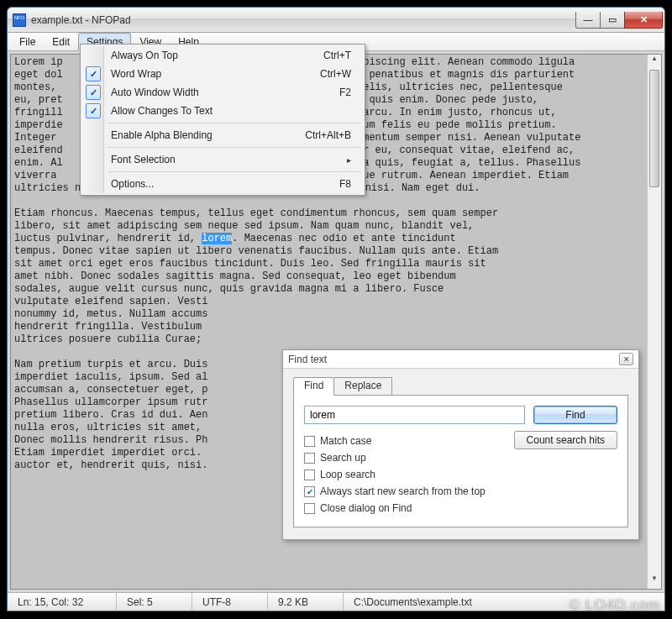  I want to click on opt-label: Search up, so click(343, 458).